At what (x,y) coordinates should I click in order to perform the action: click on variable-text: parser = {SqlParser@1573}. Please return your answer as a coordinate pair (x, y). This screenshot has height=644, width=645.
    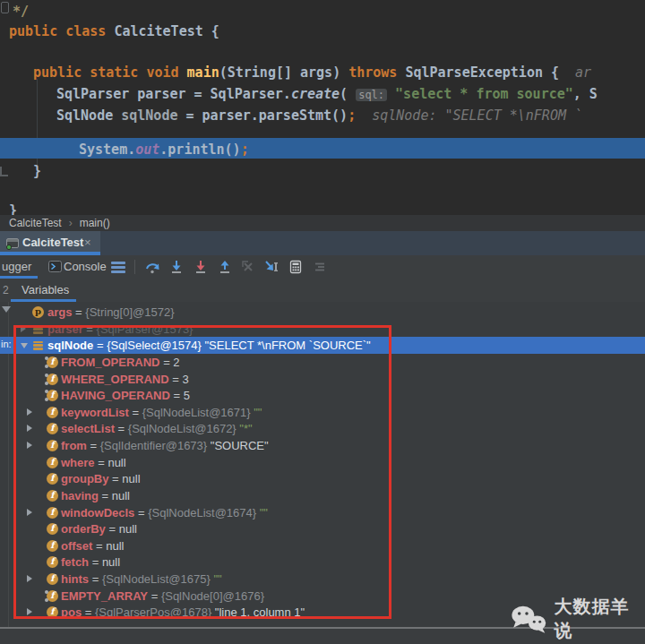
    Looking at the image, I should click on (120, 330).